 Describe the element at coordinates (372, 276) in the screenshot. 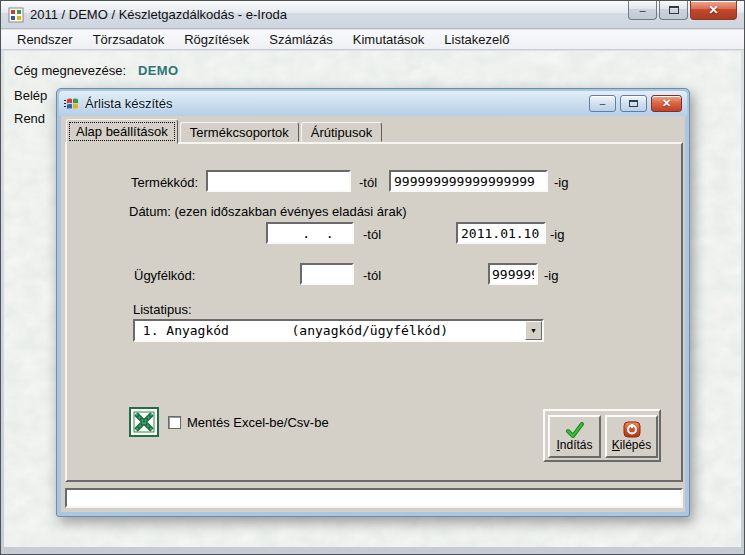

I see `ugyfelkod-from-suffix: -tól` at that location.